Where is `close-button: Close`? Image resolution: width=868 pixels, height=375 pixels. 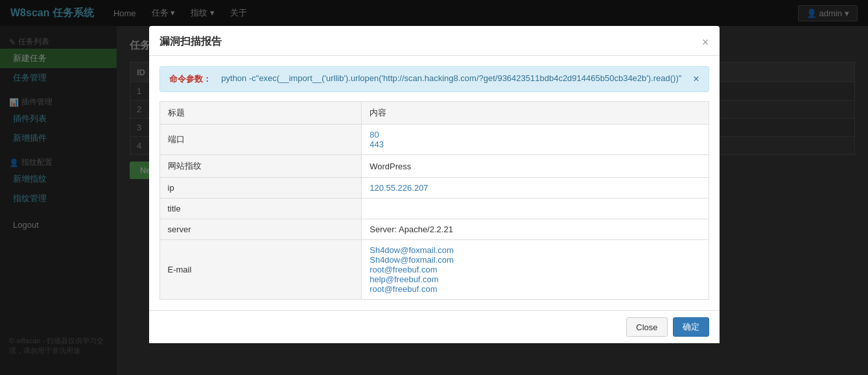
close-button: Close is located at coordinates (647, 327).